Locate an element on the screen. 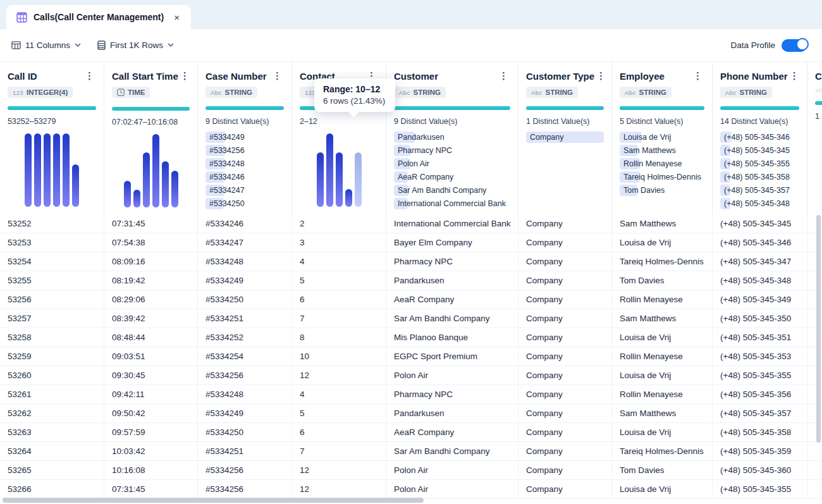 Image resolution: width=822 pixels, height=504 pixels. table-cell-call-start-time: 10:03:42 is located at coordinates (151, 452).